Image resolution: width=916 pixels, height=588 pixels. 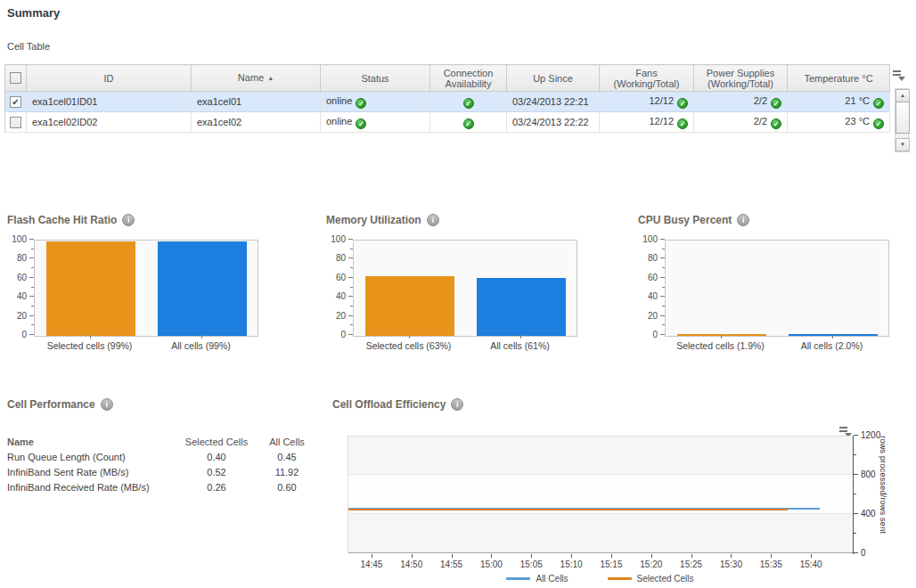 I want to click on sort-ascending-icon: ▲, so click(x=271, y=78).